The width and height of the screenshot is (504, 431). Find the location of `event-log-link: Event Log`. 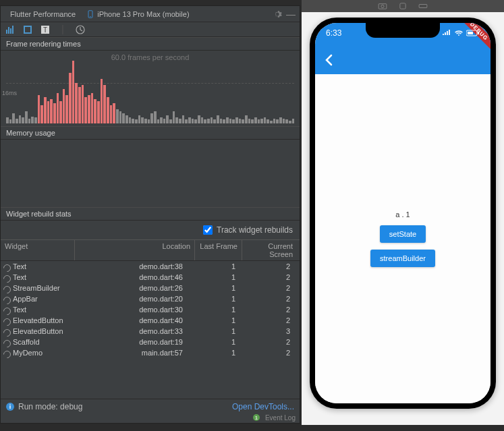

event-log-link: Event Log is located at coordinates (281, 418).